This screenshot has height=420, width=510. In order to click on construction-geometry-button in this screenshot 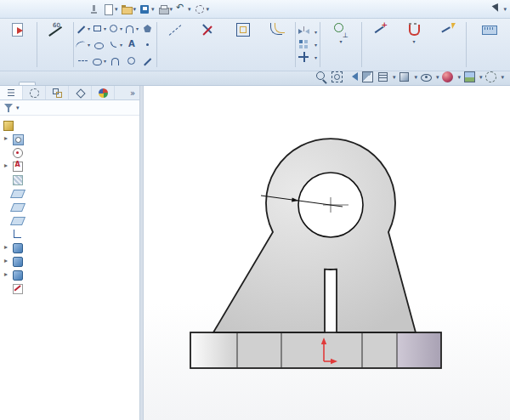, I will do `click(175, 44)`.